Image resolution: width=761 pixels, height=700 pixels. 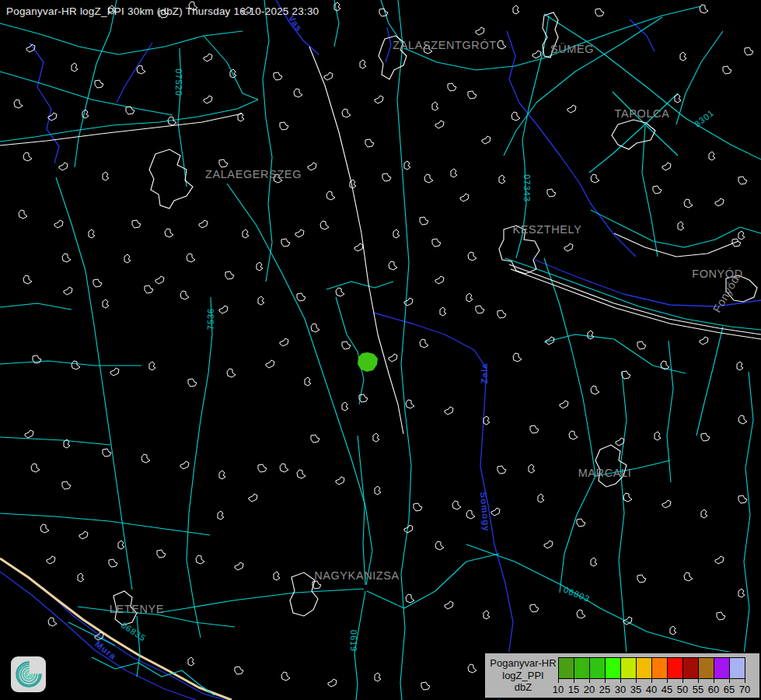 What do you see at coordinates (642, 114) in the screenshot?
I see `city-label: TAPOLCA` at bounding box center [642, 114].